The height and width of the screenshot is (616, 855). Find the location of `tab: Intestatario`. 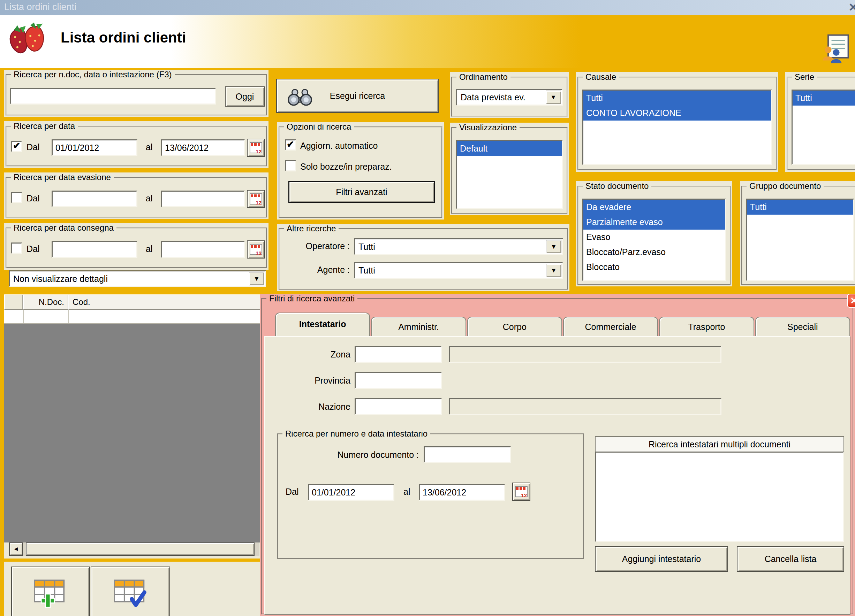

tab: Intestatario is located at coordinates (323, 324).